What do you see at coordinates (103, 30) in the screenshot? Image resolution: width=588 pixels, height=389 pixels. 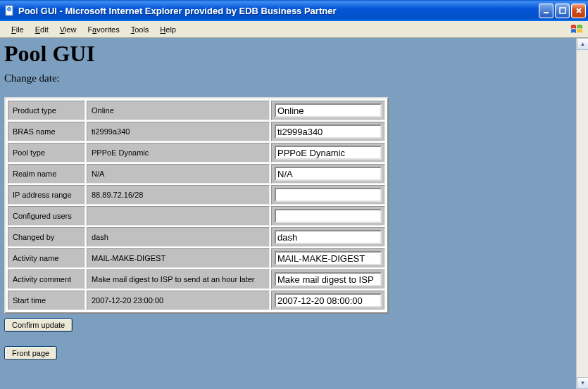 I see `menu-favorites: Favorites` at bounding box center [103, 30].